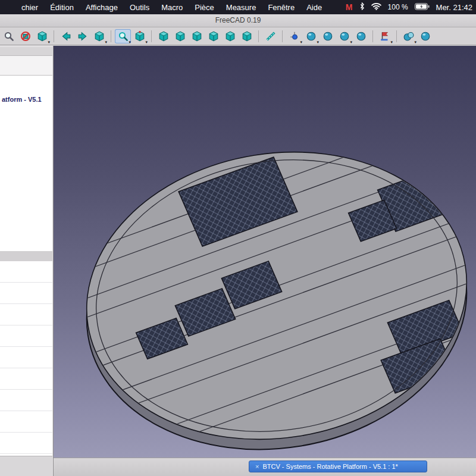 The width and height of the screenshot is (476, 476). I want to click on menu-item-measure: Measure, so click(242, 7).